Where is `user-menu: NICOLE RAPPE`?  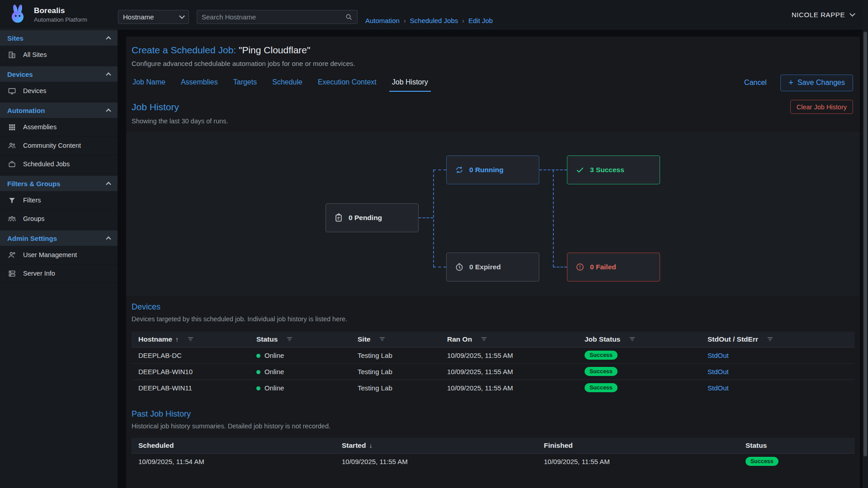
user-menu: NICOLE RAPPE is located at coordinates (823, 14).